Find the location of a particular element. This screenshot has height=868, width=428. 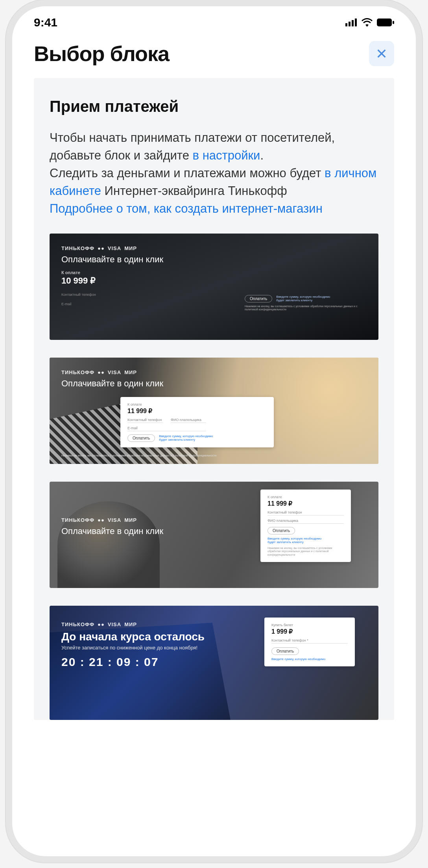

wifi-icon is located at coordinates (367, 22).